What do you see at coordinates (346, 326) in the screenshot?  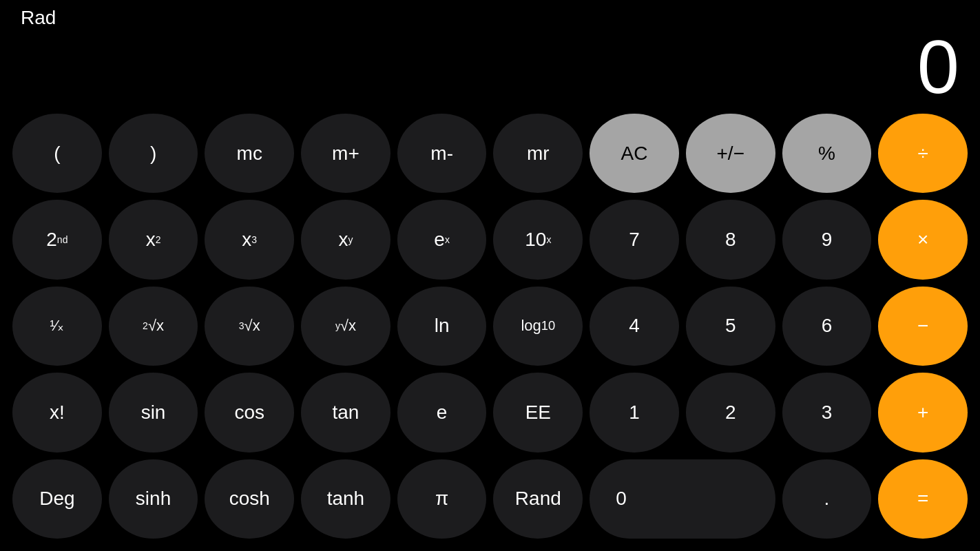 I see `sqrty-button: y√x` at bounding box center [346, 326].